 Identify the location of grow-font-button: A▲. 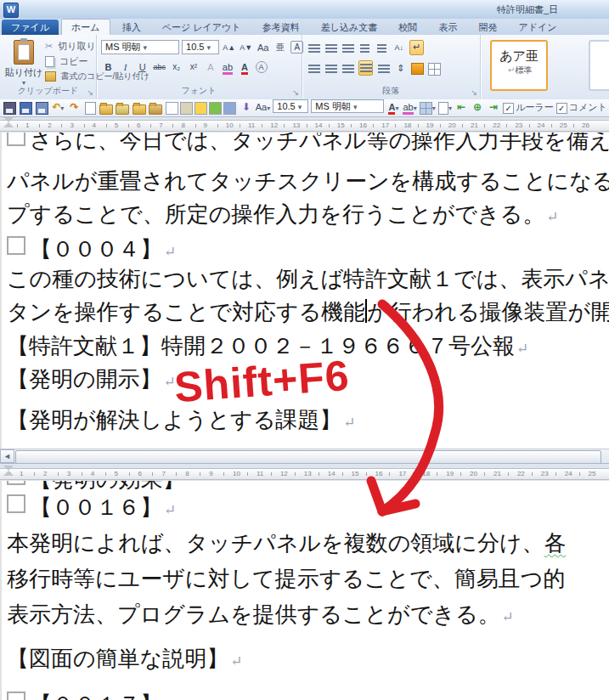
(229, 48).